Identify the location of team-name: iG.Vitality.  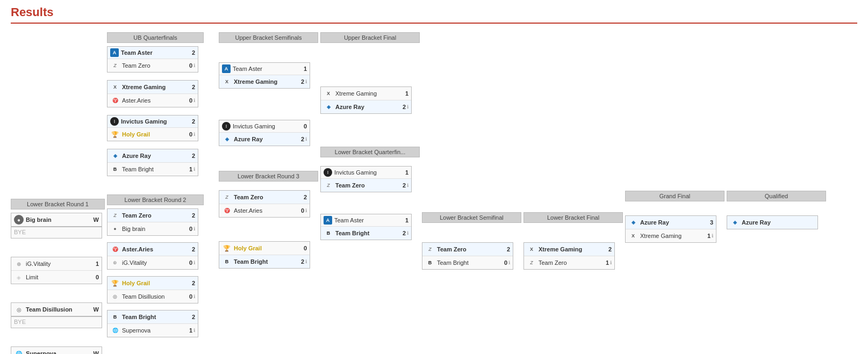
(58, 264).